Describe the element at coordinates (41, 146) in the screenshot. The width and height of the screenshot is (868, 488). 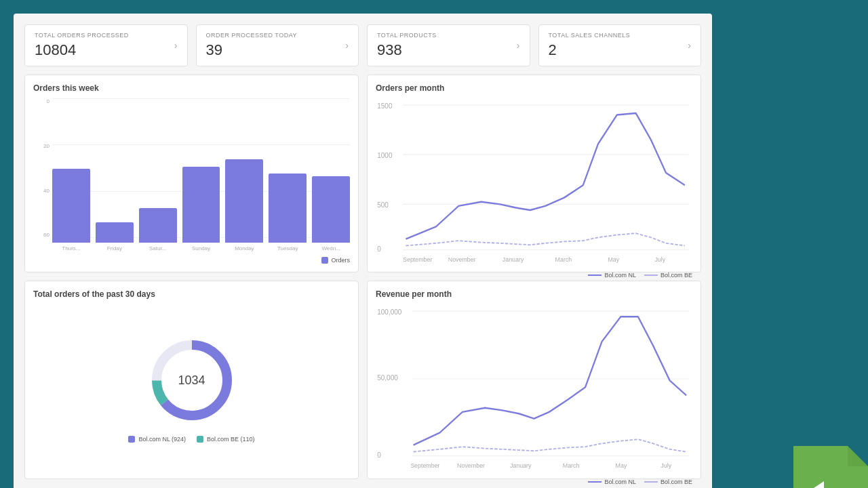
I see `y-label-20: 20` at that location.